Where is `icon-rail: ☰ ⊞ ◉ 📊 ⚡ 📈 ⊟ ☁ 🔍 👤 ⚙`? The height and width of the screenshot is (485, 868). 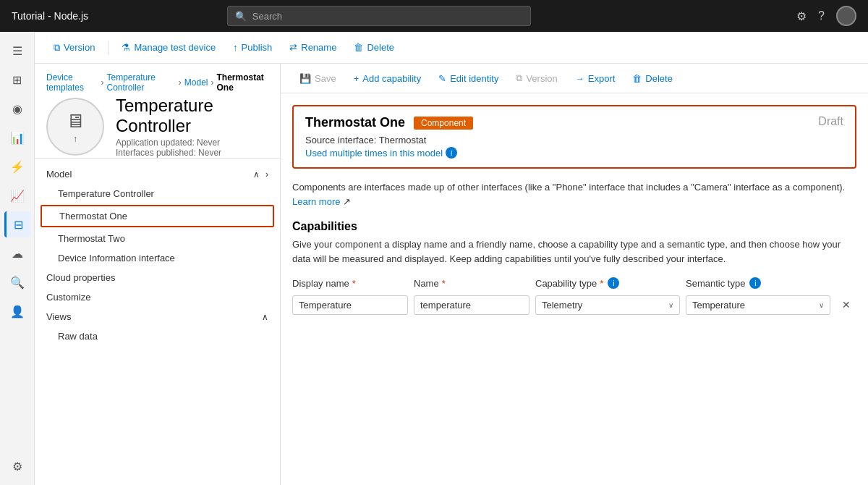
icon-rail: ☰ ⊞ ◉ 📊 ⚡ 📈 ⊟ ☁ 🔍 👤 ⚙ is located at coordinates (17, 258).